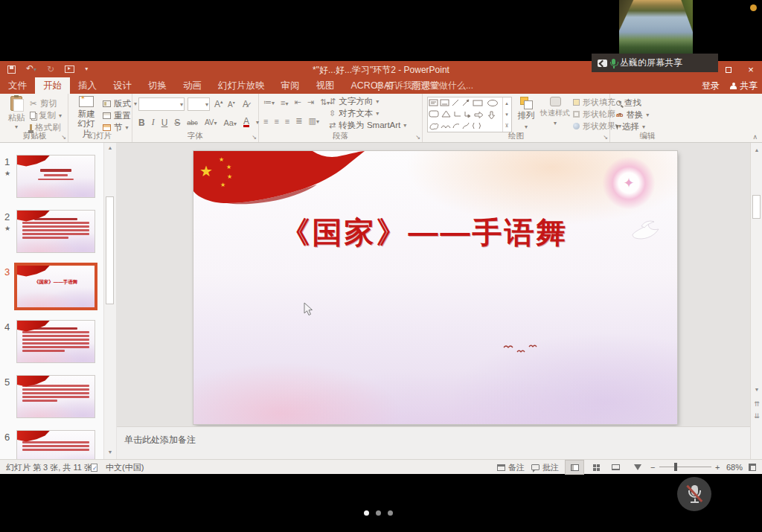 The width and height of the screenshot is (762, 532). I want to click on reset-icon, so click(107, 116).